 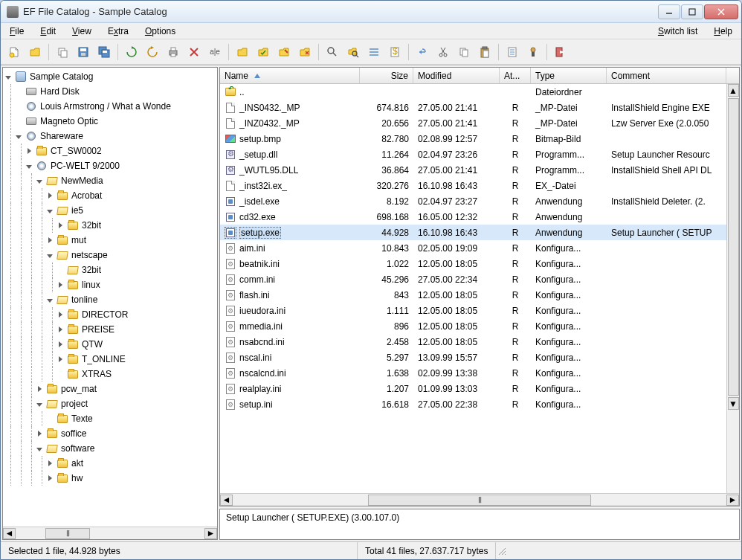 I want to click on tree-item: tonline, so click(x=110, y=300).